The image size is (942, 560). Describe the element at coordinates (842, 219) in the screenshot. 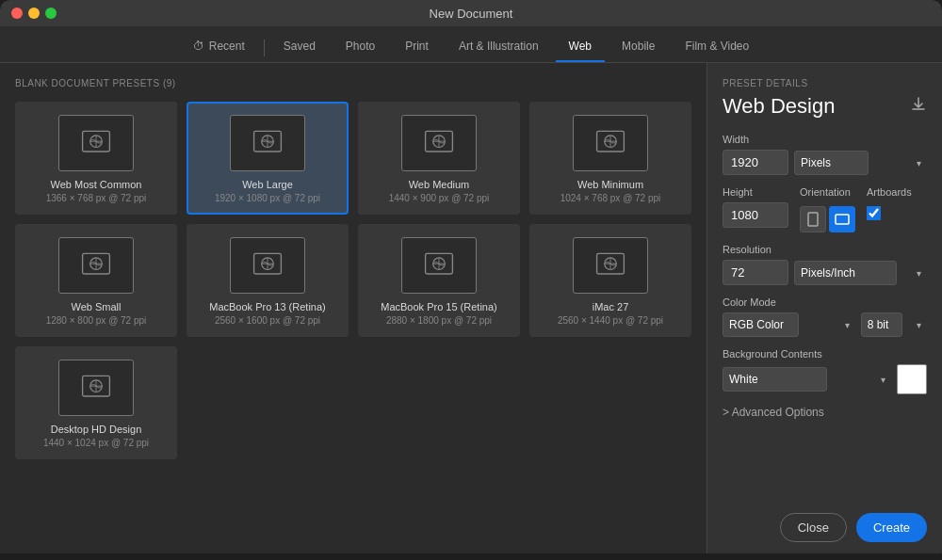

I see `landscape-button` at that location.